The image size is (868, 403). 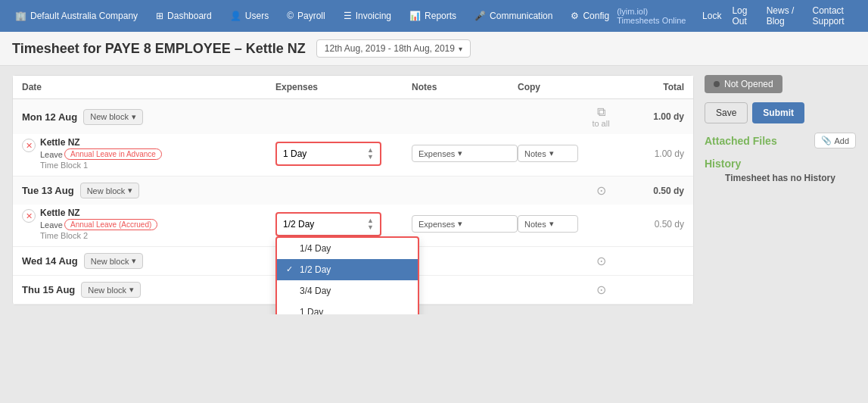 I want to click on config-icon: ⚙, so click(x=575, y=16).